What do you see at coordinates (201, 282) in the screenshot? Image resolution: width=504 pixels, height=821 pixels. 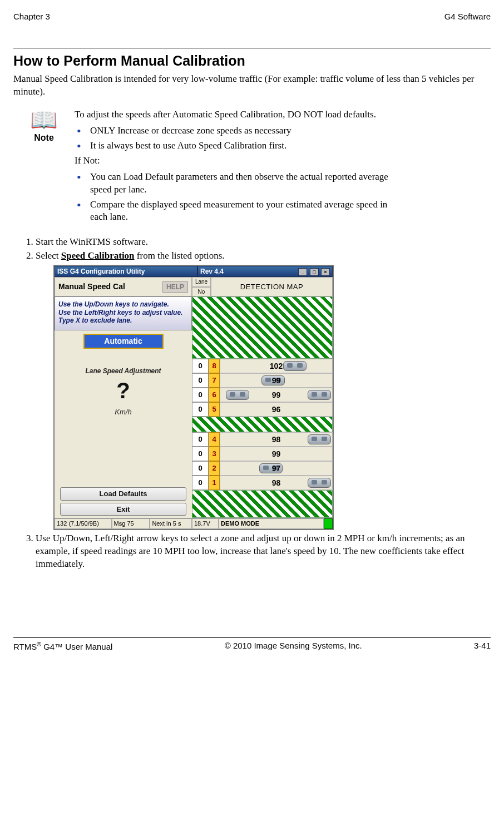 I see `col-label-lane: Lane` at bounding box center [201, 282].